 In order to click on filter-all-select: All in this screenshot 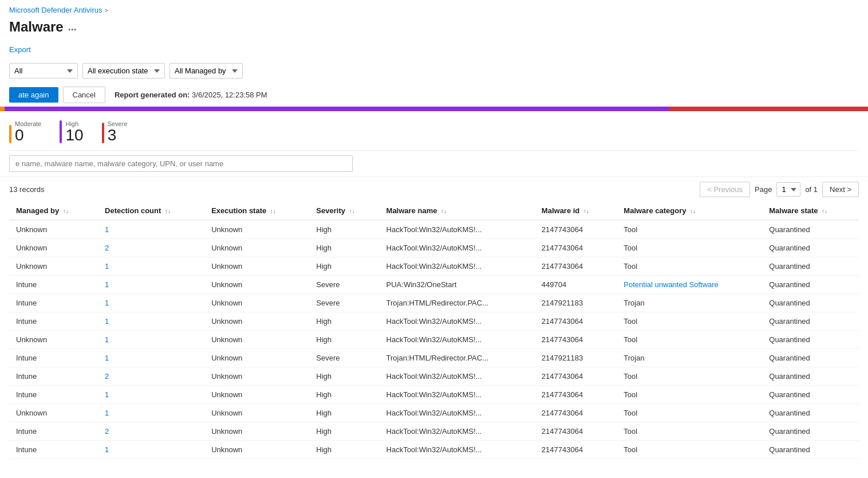, I will do `click(44, 71)`.